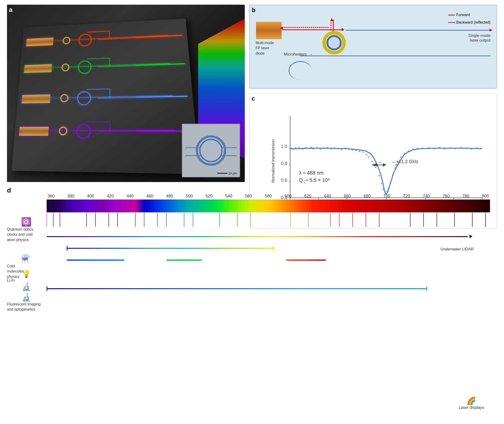 Image resolution: width=504 pixels, height=424 pixels. What do you see at coordinates (269, 30) in the screenshot?
I see `fp-laser-block` at bounding box center [269, 30].